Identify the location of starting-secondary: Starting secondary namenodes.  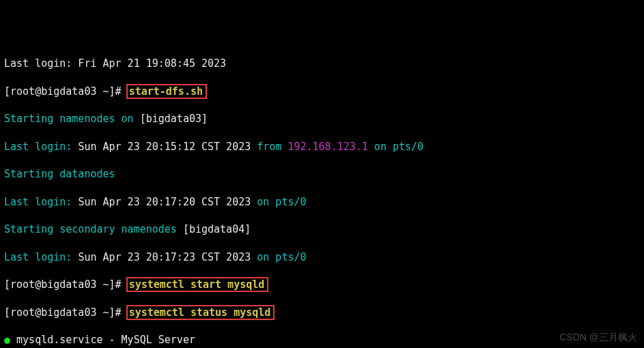
(94, 229).